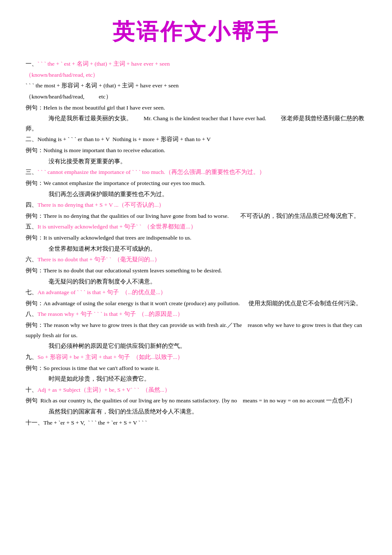  Describe the element at coordinates (196, 282) in the screenshot. I see `section-6-example2: 毫无疑问的我们的教育制度令人不满意。` at that location.